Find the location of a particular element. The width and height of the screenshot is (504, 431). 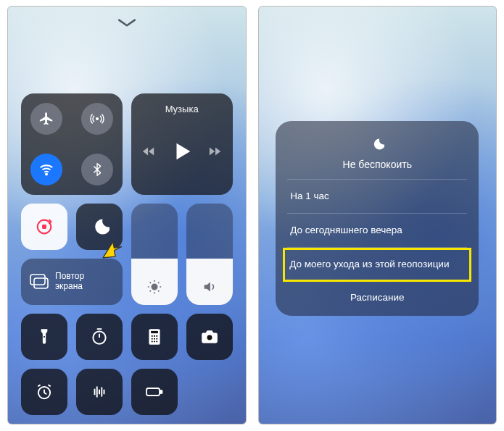

connectivity-tile is located at coordinates (72, 144).